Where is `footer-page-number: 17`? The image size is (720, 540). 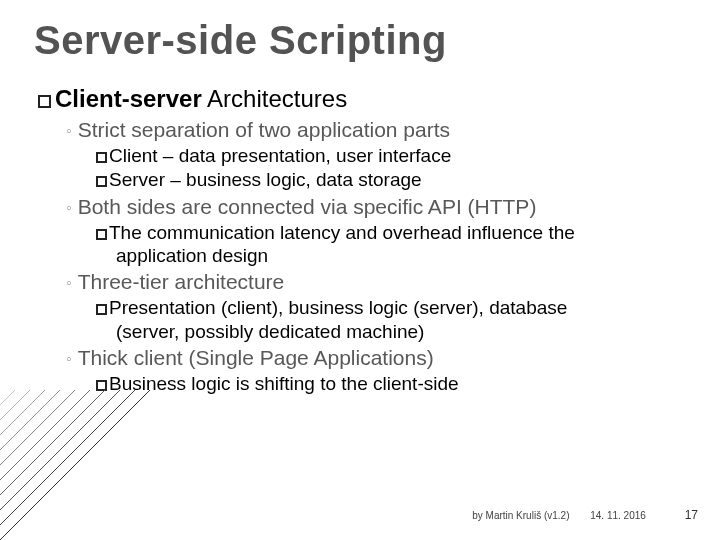 footer-page-number: 17 is located at coordinates (692, 515).